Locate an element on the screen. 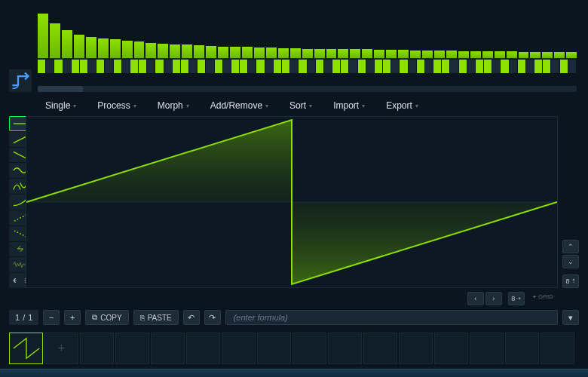 This screenshot has height=377, width=588. menu-process: Process is located at coordinates (116, 106).